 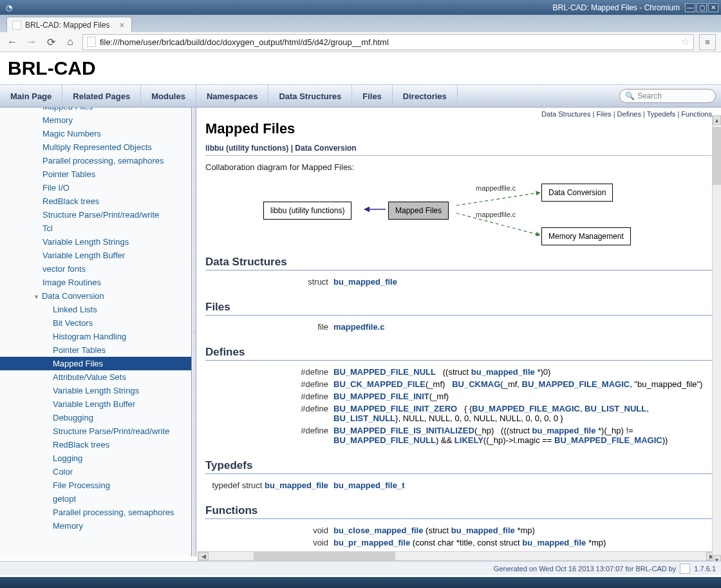 I want to click on sidebar-item: Bit Vectors, so click(x=95, y=323).